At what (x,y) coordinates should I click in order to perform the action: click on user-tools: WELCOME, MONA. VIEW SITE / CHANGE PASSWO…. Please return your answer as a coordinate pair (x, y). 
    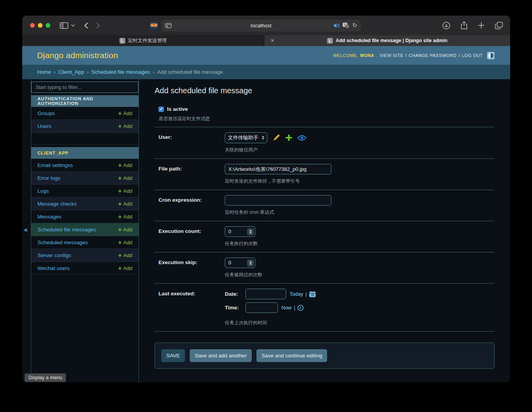
    Looking at the image, I should click on (414, 55).